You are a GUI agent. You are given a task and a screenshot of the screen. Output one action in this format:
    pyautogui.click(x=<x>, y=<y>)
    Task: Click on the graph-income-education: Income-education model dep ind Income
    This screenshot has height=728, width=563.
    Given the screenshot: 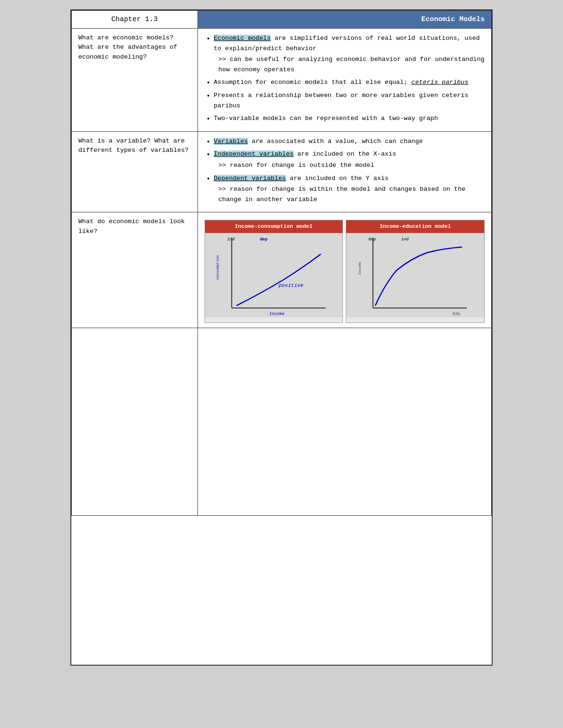 What is the action you would take?
    pyautogui.click(x=415, y=271)
    